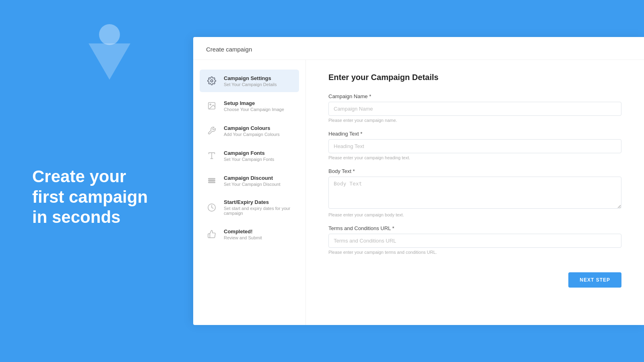 This screenshot has width=644, height=362. Describe the element at coordinates (243, 232) in the screenshot. I see `step-completed-title: Completed!` at that location.